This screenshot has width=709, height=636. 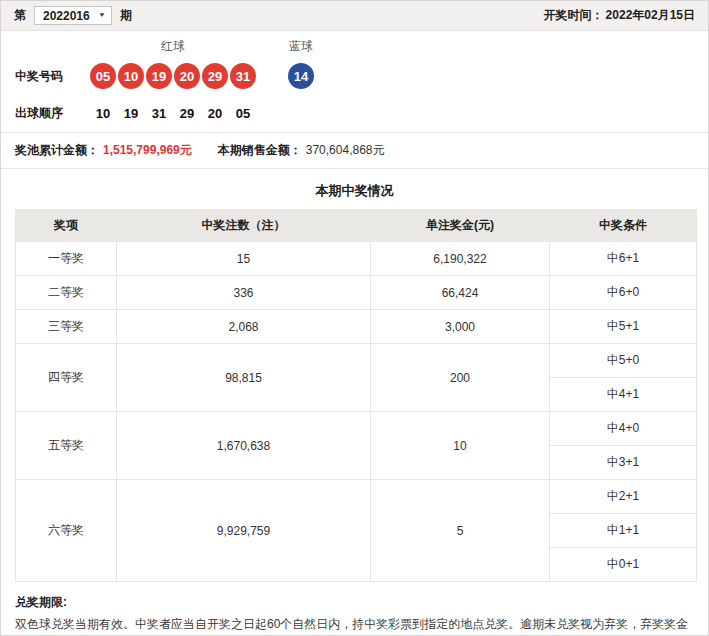 I want to click on winning-numbers-label: 中奖号码, so click(x=52, y=76).